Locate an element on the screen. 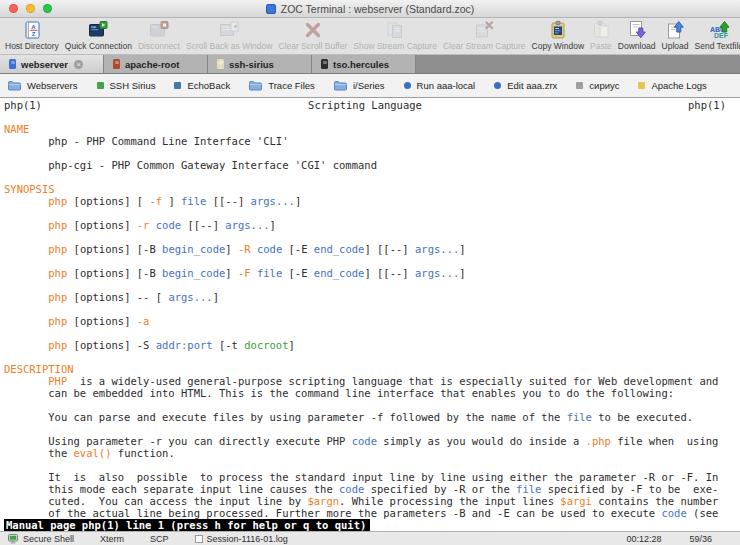  toolbar-button-quick-connection: Quick Connection is located at coordinates (98, 36).